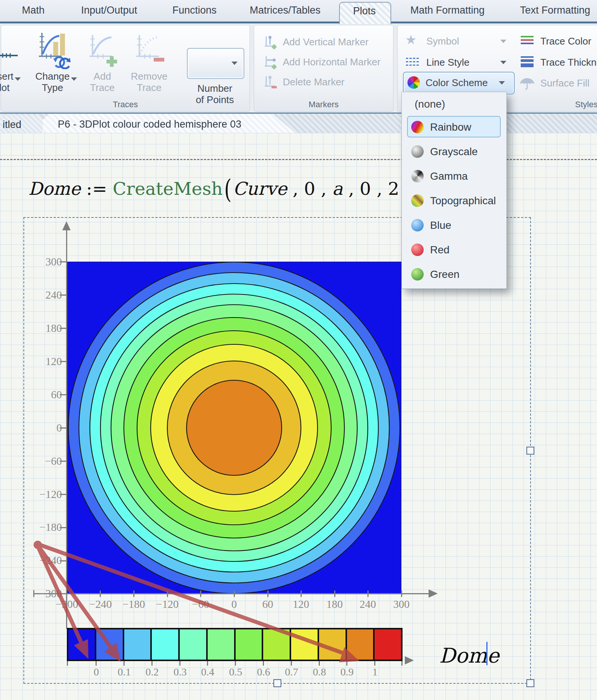 This screenshot has height=700, width=597. What do you see at coordinates (557, 83) in the screenshot?
I see `surface-fill-button: Surface Fill` at bounding box center [557, 83].